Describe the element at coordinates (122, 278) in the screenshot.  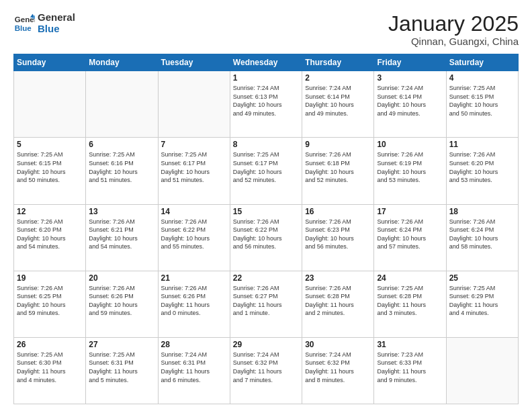
I see `day-number: 20` at that location.